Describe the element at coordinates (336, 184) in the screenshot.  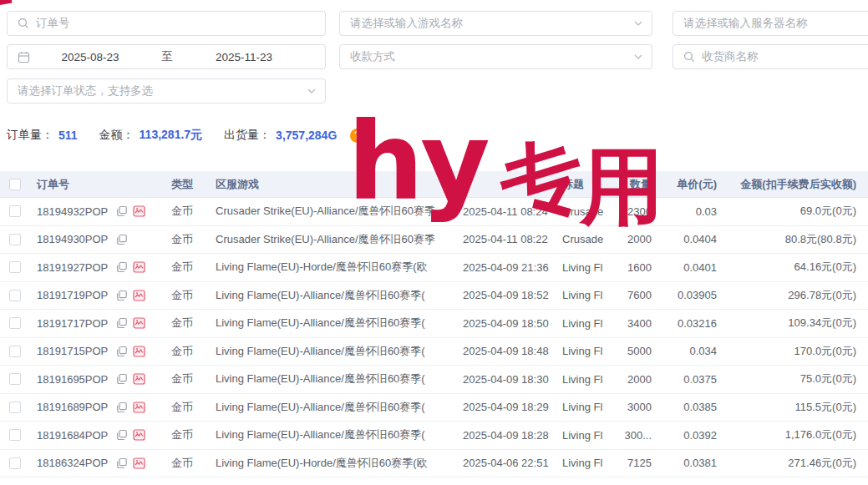
I see `header-server-game: 区服游戏` at that location.